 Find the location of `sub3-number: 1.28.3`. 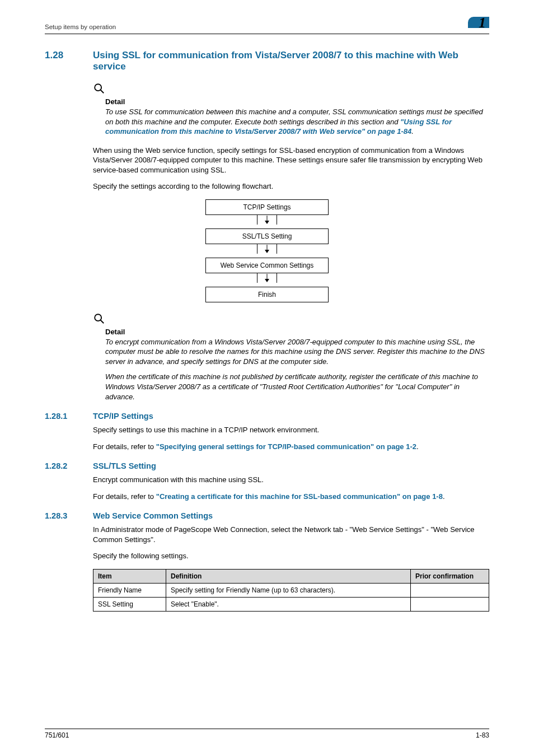

sub3-number: 1.28.3 is located at coordinates (69, 516).